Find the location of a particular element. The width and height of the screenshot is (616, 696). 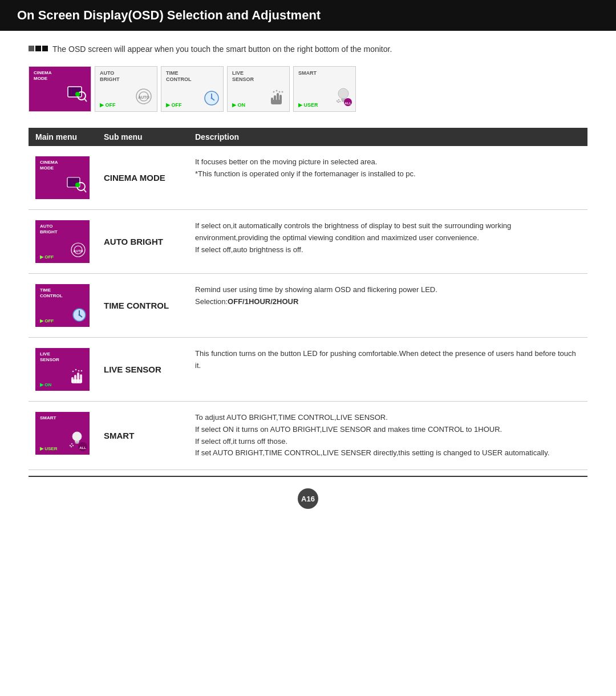

osd-time-value: ▶ OFF is located at coordinates (174, 105).